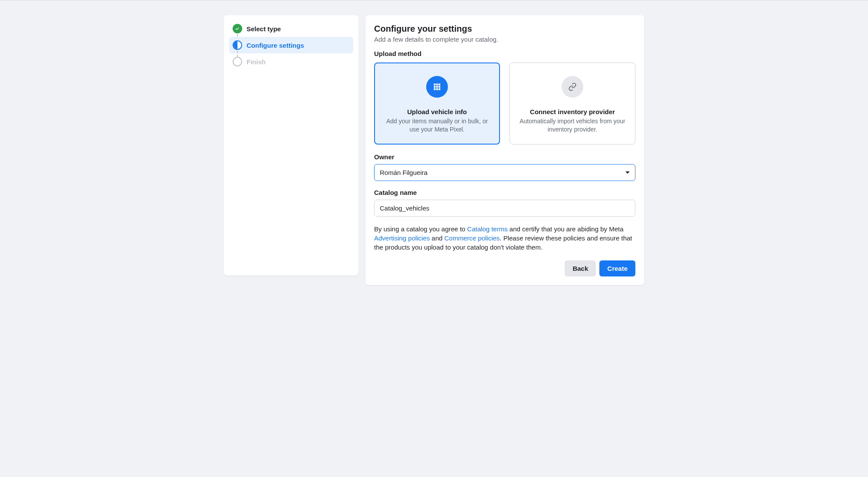 The height and width of the screenshot is (477, 868). Describe the element at coordinates (505, 238) in the screenshot. I see `disclaimer-text: By using a catalog you agree to Catalog …` at that location.